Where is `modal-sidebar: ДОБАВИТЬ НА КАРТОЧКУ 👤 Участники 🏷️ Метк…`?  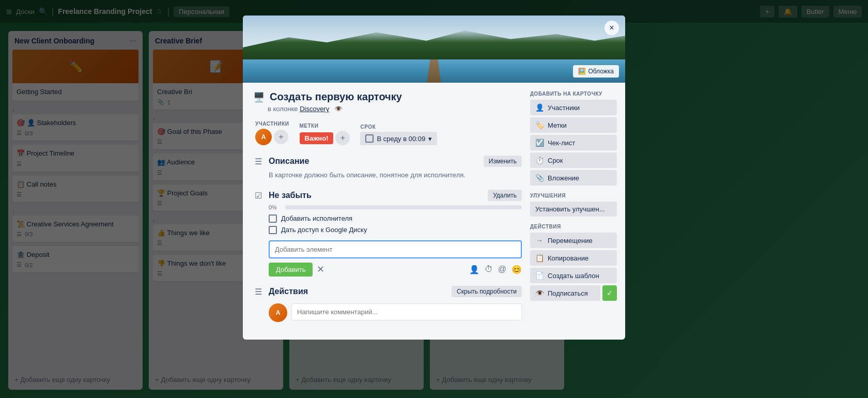 modal-sidebar: ДОБАВИТЬ НА КАРТОЧКУ 👤 Участники 🏷️ Метк… is located at coordinates (574, 211).